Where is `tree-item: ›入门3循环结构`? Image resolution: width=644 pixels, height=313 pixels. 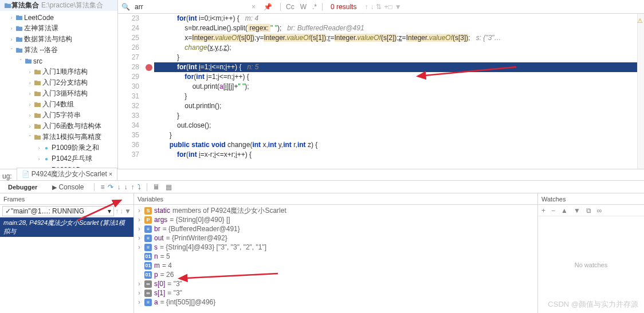
tree-item: ›入门3循环结构 is located at coordinates (58, 94).